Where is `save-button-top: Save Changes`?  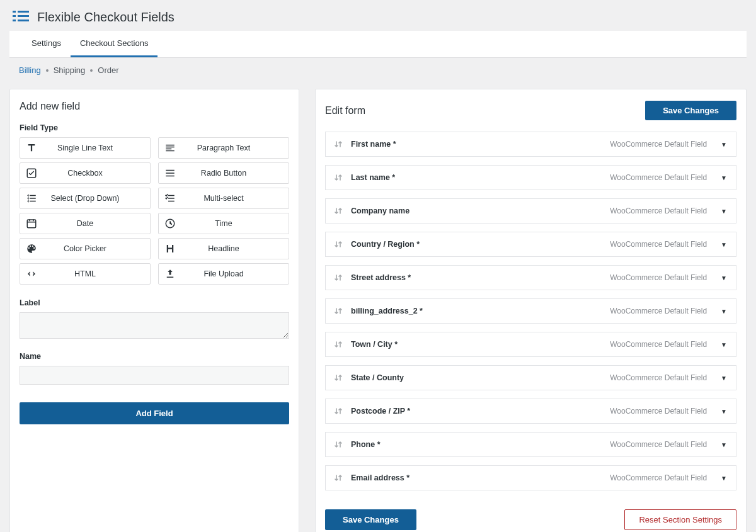 save-button-top: Save Changes is located at coordinates (690, 111).